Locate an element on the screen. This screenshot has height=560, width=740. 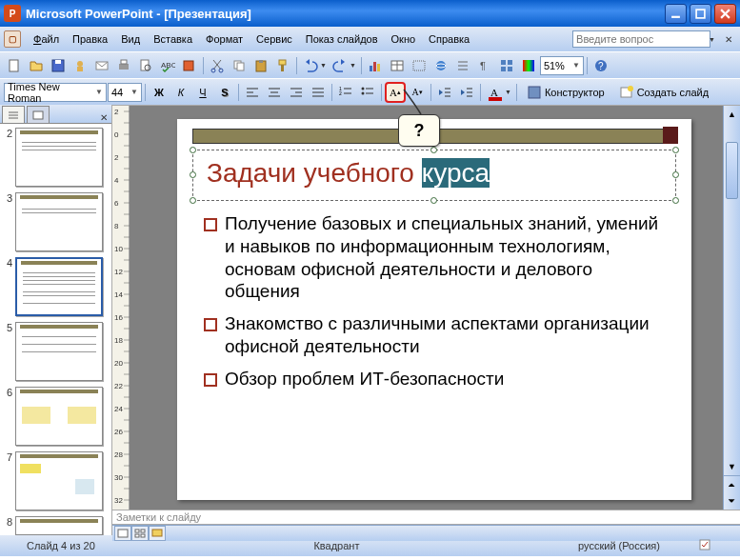
scroll-down-icon: ▼ is located at coordinates (731, 467).